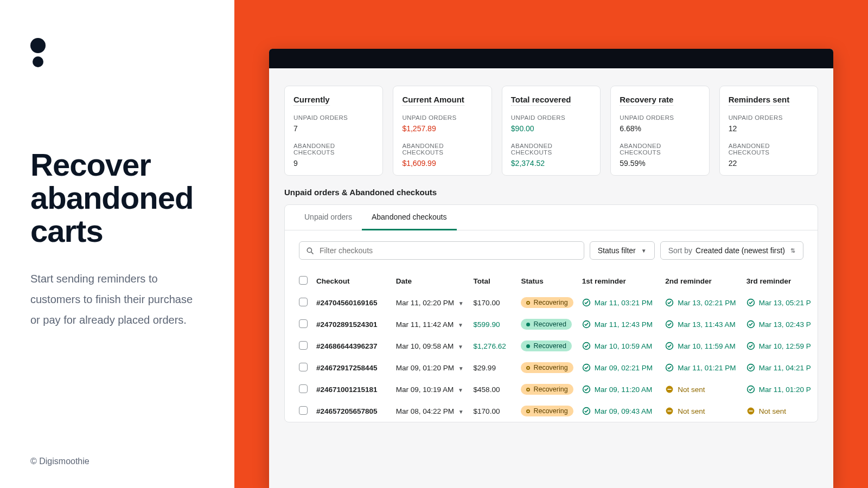 The height and width of the screenshot is (488, 868). Describe the element at coordinates (547, 281) in the screenshot. I see `col-status: Status` at that location.